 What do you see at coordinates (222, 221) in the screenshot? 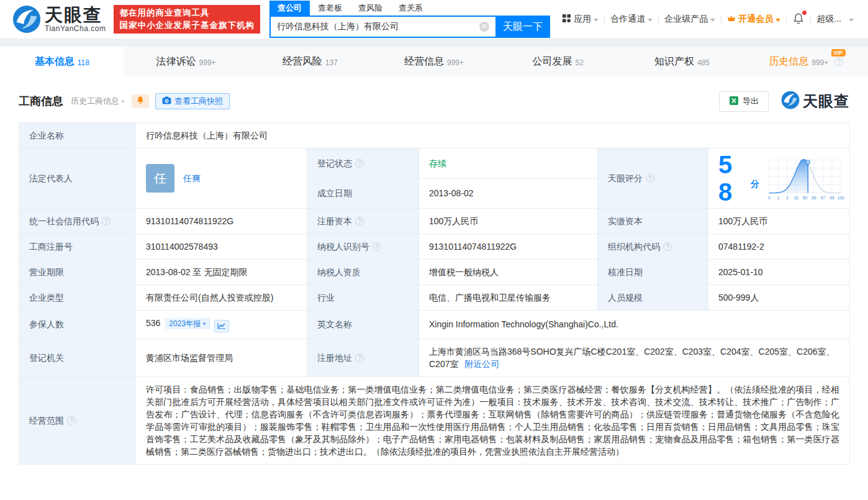
I see `field-value-credit-code: 91310114074811922G` at bounding box center [222, 221].